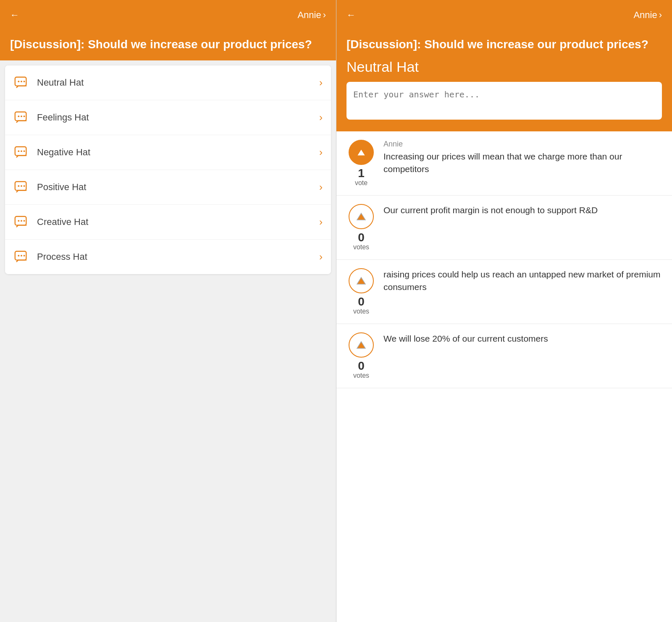 The image size is (672, 622). What do you see at coordinates (21, 222) in the screenshot?
I see `chat-icon-creative` at bounding box center [21, 222].